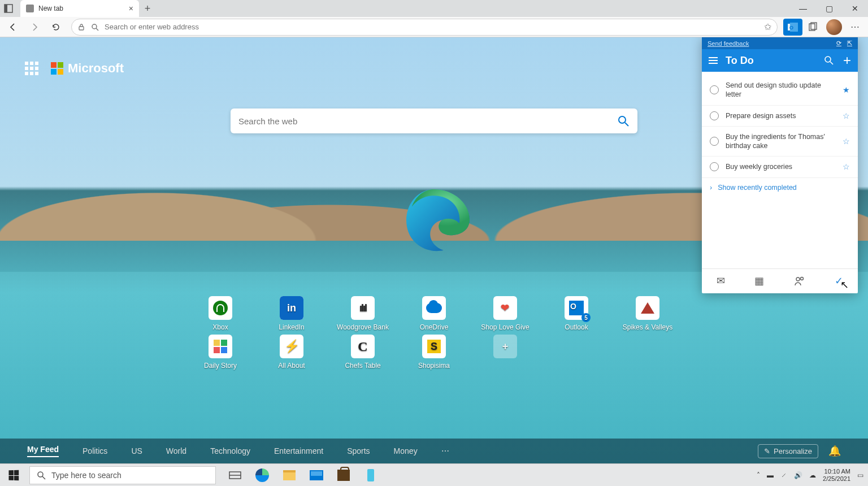  What do you see at coordinates (780, 116) in the screenshot?
I see `todo-item: Prepare design assets ☆` at bounding box center [780, 116].